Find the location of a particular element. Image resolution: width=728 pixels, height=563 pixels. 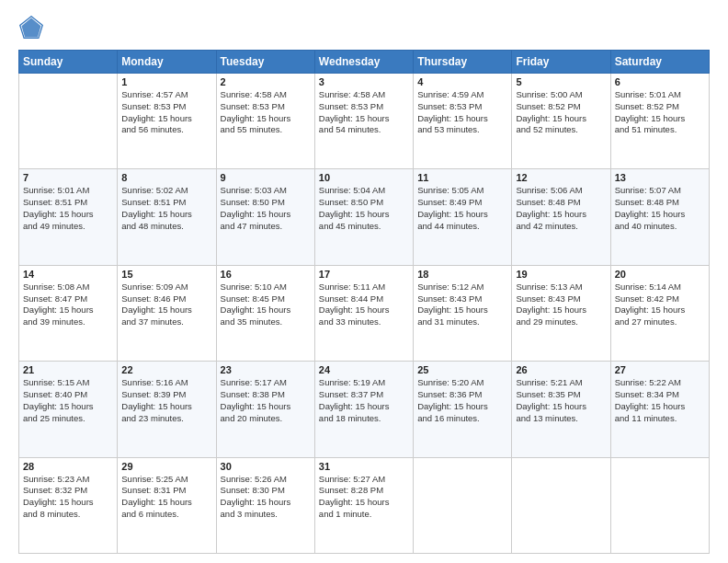

calendar-cell: 15Sunrise: 5:09 AMSunset: 8:46 PMDayligh… is located at coordinates (167, 313).